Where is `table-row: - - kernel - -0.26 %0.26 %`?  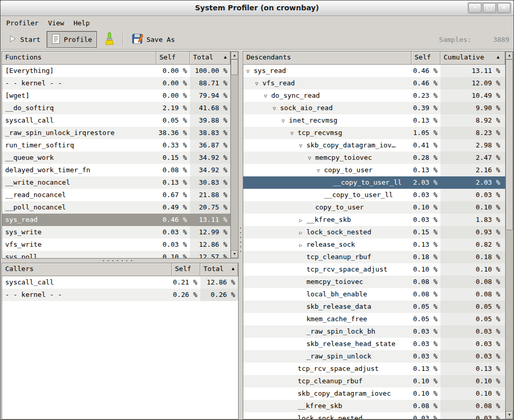
table-row: - - kernel - -0.26 %0.26 % is located at coordinates (120, 295).